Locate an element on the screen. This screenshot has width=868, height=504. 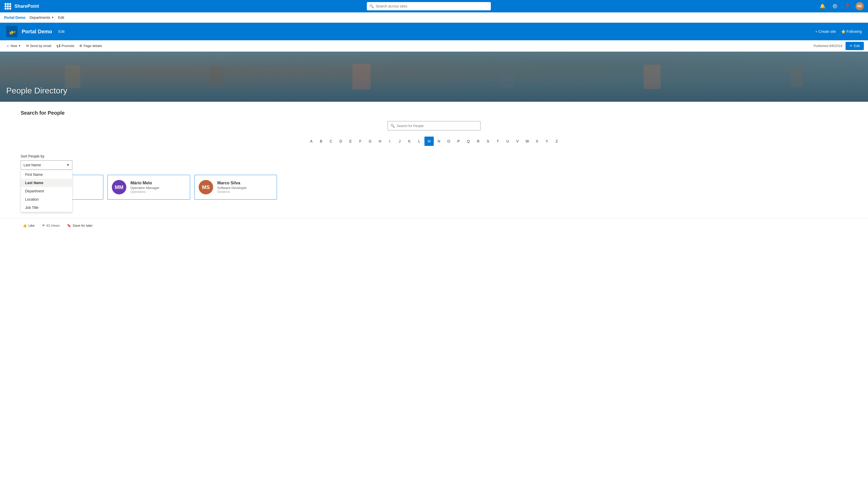
page-details-label: Page details is located at coordinates (93, 46).